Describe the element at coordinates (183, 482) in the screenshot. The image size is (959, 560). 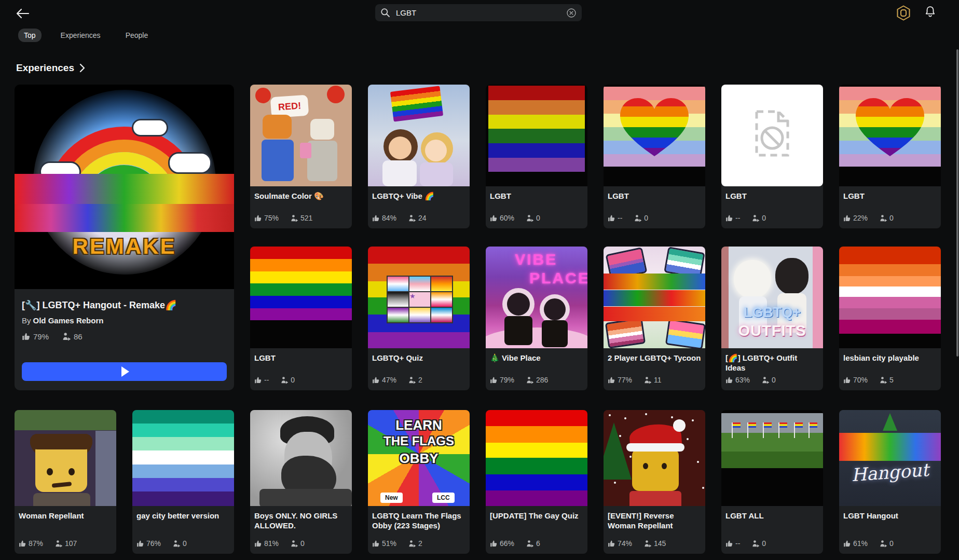
I see `experience-card: gay city better version 76% 0` at that location.